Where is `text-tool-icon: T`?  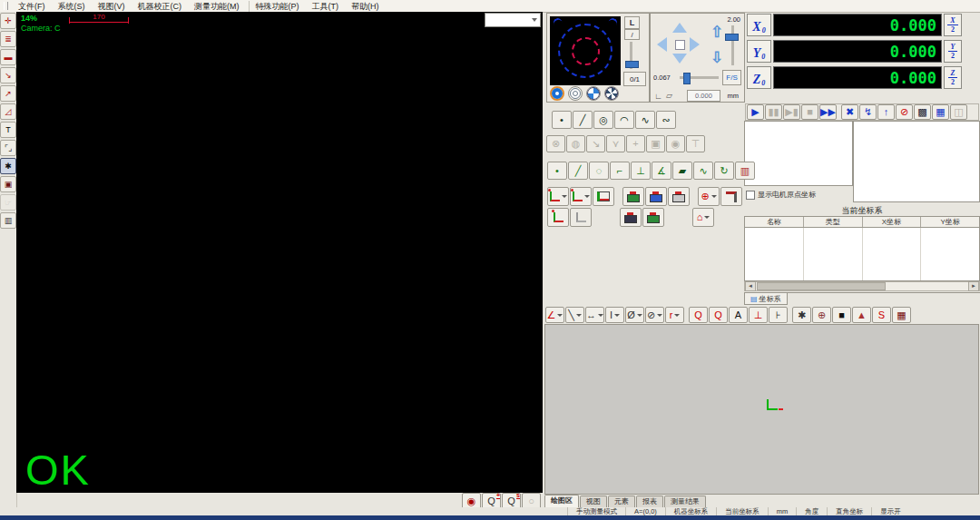 text-tool-icon: T is located at coordinates (8, 130).